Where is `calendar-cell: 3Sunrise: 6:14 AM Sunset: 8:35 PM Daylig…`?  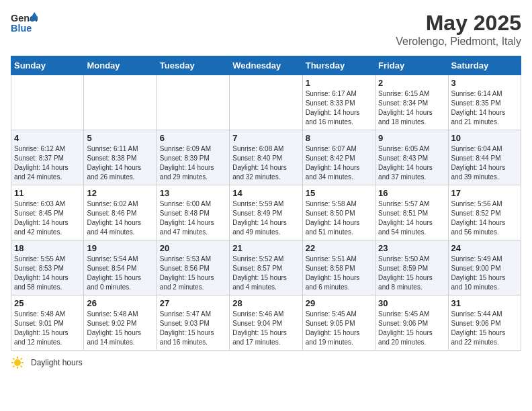 calendar-cell: 3Sunrise: 6:14 AM Sunset: 8:35 PM Daylig… is located at coordinates (484, 103).